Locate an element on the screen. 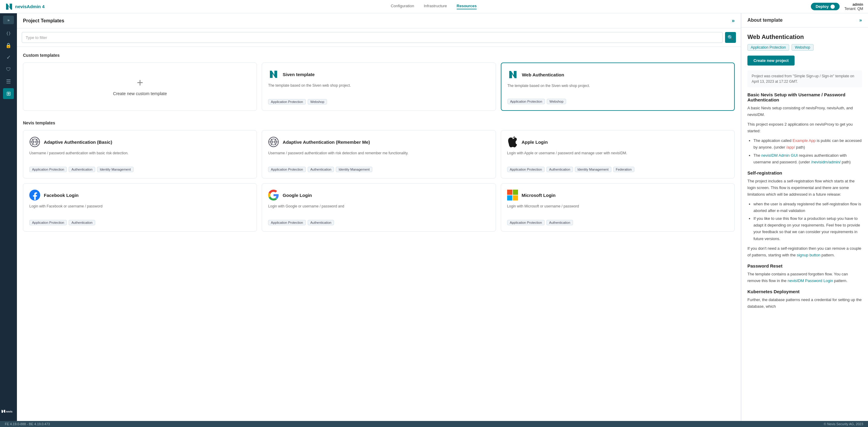 The width and height of the screenshot is (868, 427). right-panel-expand-icon: » is located at coordinates (861, 20).